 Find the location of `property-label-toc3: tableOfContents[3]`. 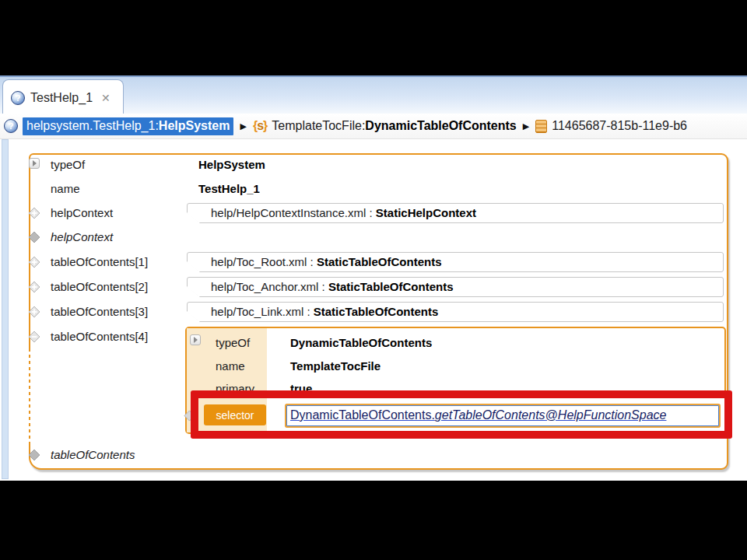

property-label-toc3: tableOfContents[3] is located at coordinates (100, 312).